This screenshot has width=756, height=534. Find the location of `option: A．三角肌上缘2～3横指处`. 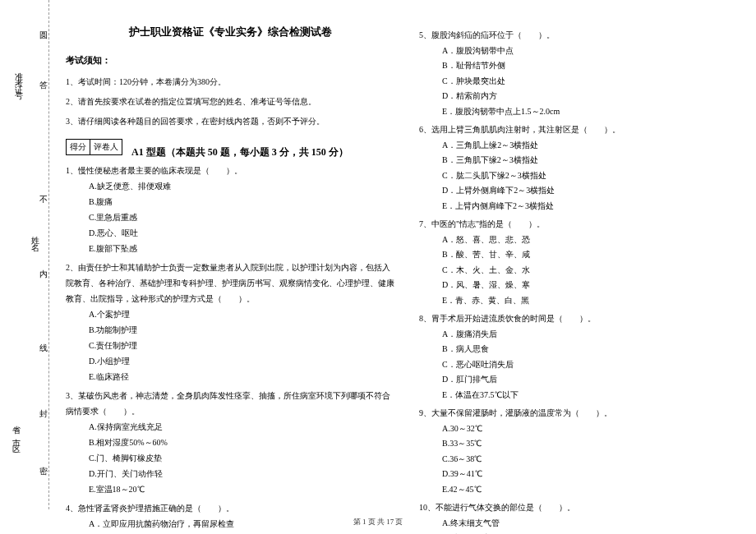

option: A．三角肌上缘2～3横指处 is located at coordinates (583, 146).